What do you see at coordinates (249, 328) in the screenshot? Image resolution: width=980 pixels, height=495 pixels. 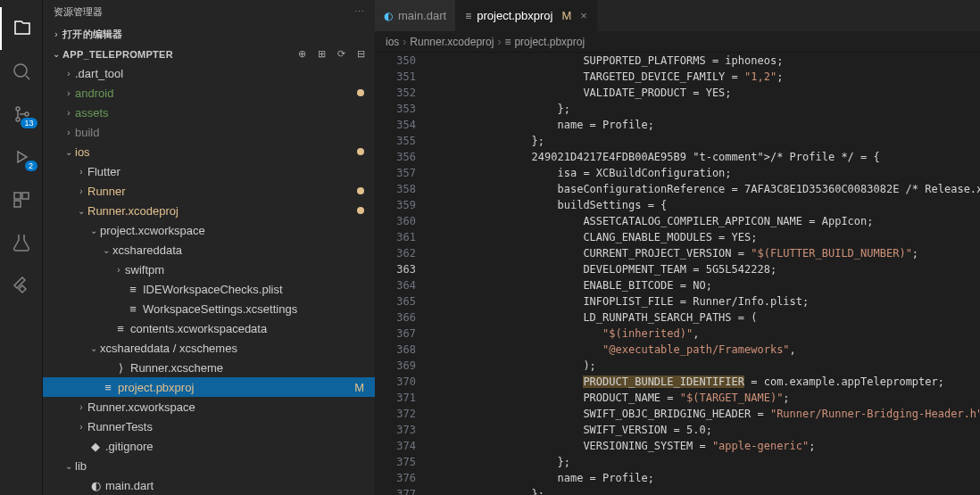 I see `tree-item-label: contents.xcworkspacedata` at bounding box center [249, 328].